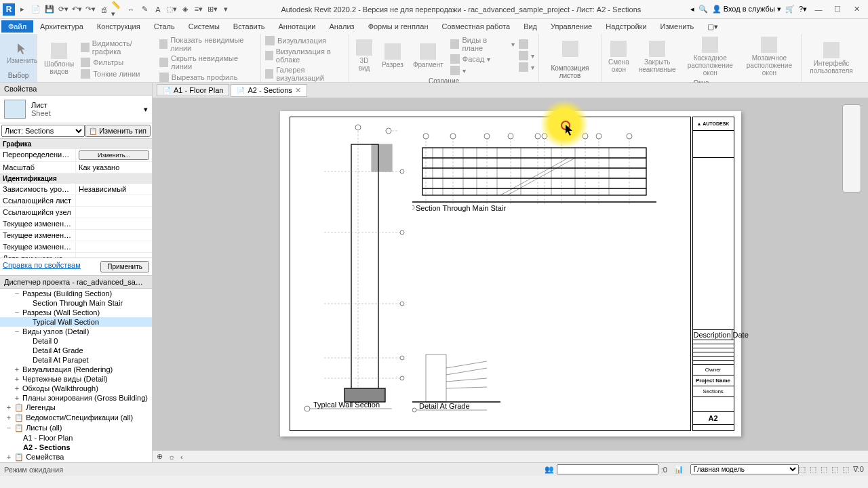 The width and height of the screenshot is (868, 488). What do you see at coordinates (76, 168) in the screenshot?
I see `prop-row: МасштабКак указано` at bounding box center [76, 168].